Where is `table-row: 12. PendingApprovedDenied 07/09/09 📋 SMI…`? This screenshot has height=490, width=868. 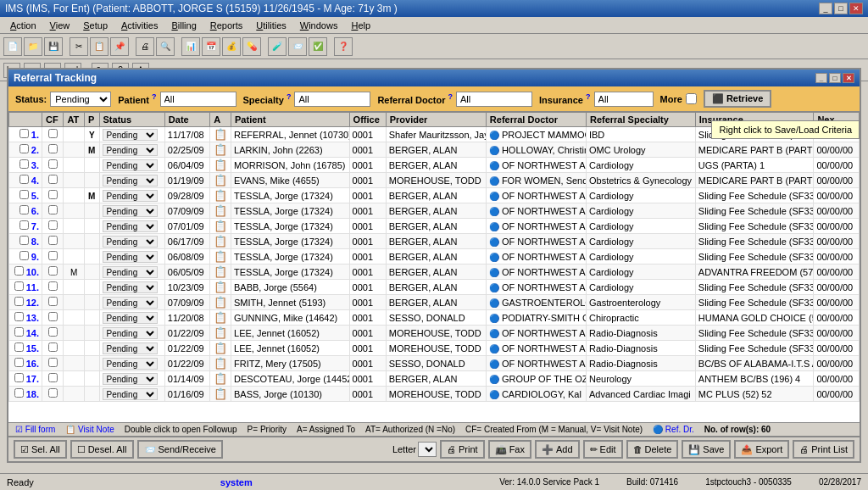
table-row: 12. PendingApprovedDenied 07/09/09 📋 SMI… is located at coordinates (434, 303).